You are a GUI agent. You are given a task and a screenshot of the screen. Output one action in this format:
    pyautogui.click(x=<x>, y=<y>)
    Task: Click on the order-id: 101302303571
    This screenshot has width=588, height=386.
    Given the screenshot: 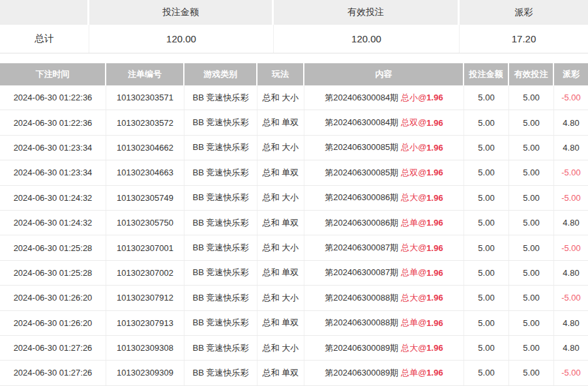 What is the action you would take?
    pyautogui.click(x=145, y=98)
    